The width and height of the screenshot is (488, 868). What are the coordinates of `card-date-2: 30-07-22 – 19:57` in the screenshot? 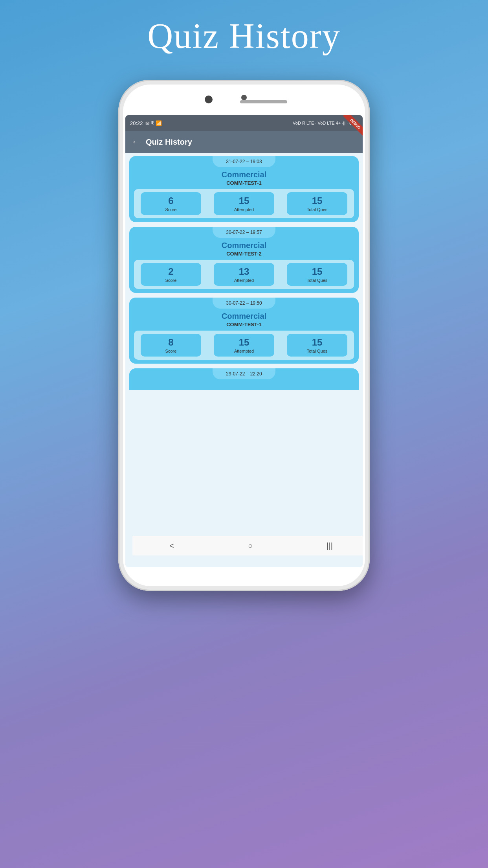 It's located at (244, 232).